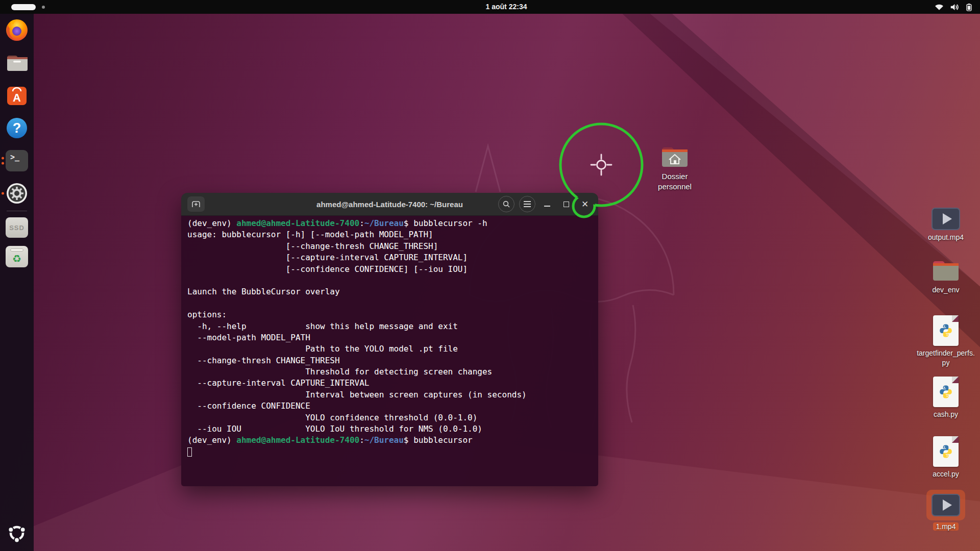 Image resolution: width=980 pixels, height=551 pixels. What do you see at coordinates (17, 95) in the screenshot?
I see `software-store-icon: A` at bounding box center [17, 95].